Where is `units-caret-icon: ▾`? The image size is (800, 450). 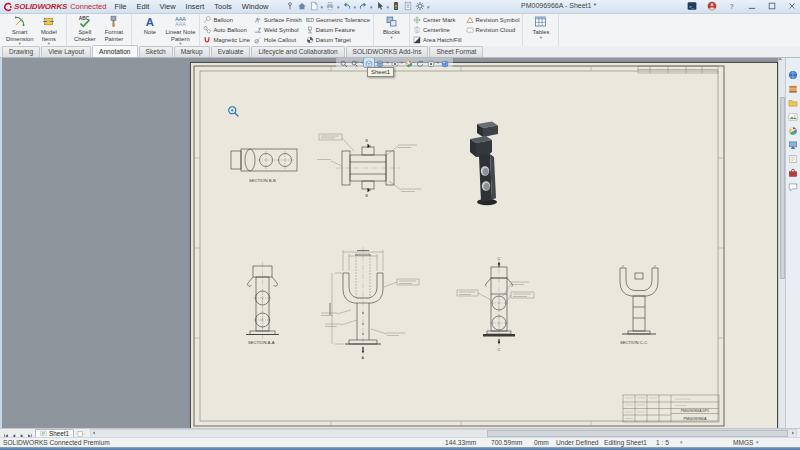
units-caret-icon: ▾ is located at coordinates (758, 442).